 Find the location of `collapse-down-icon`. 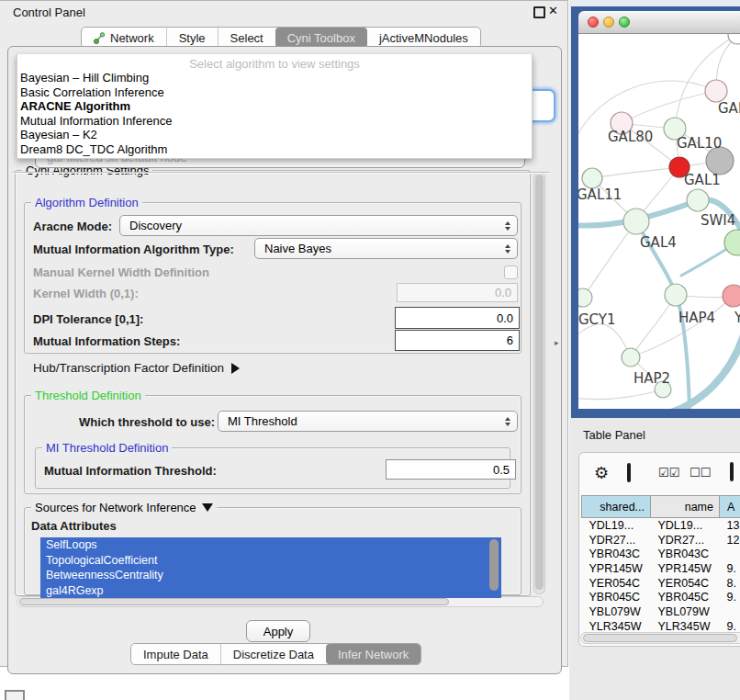

collapse-down-icon is located at coordinates (207, 511).